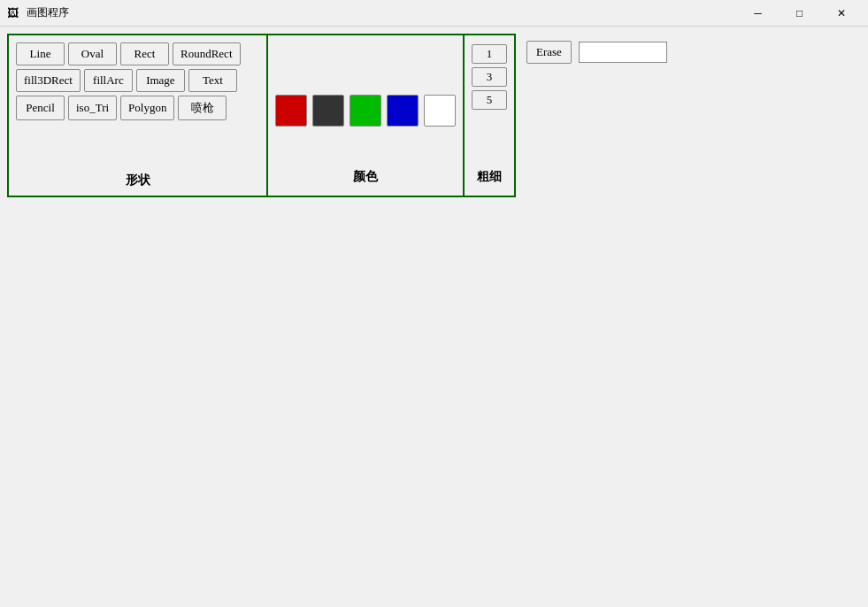 The image size is (868, 607). Describe the element at coordinates (202, 108) in the screenshot. I see `spray-button: 喷枪` at that location.